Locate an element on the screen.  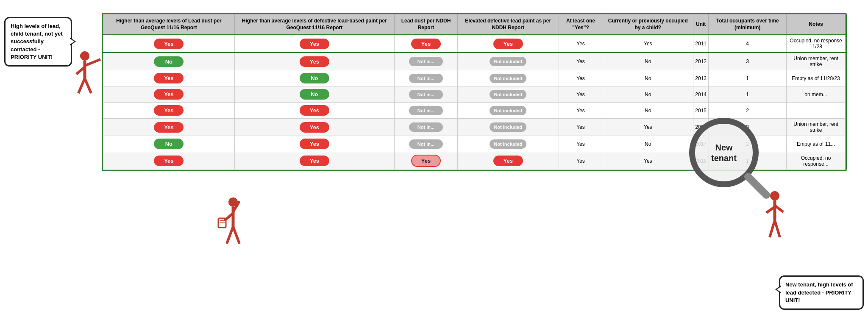
table-cell is located at coordinates (816, 111).